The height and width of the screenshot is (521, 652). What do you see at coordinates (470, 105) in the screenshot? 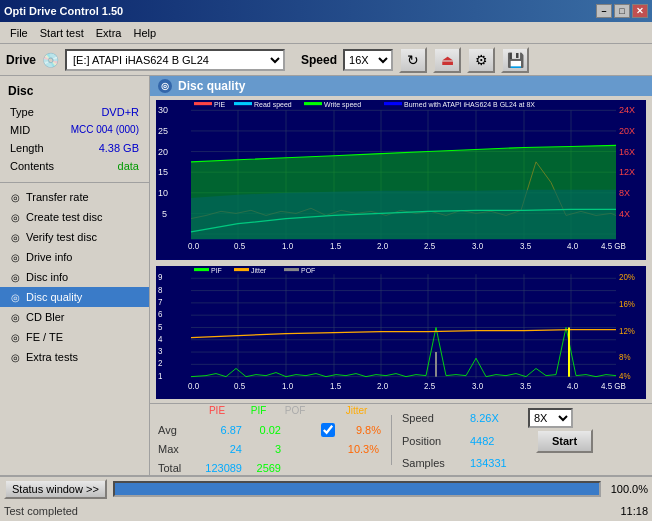
I see `svg-text:Burned with ATAPI iHAS624 B G: Burned with ATAPI iHAS624 B GL24 at 8X` at bounding box center [470, 105].